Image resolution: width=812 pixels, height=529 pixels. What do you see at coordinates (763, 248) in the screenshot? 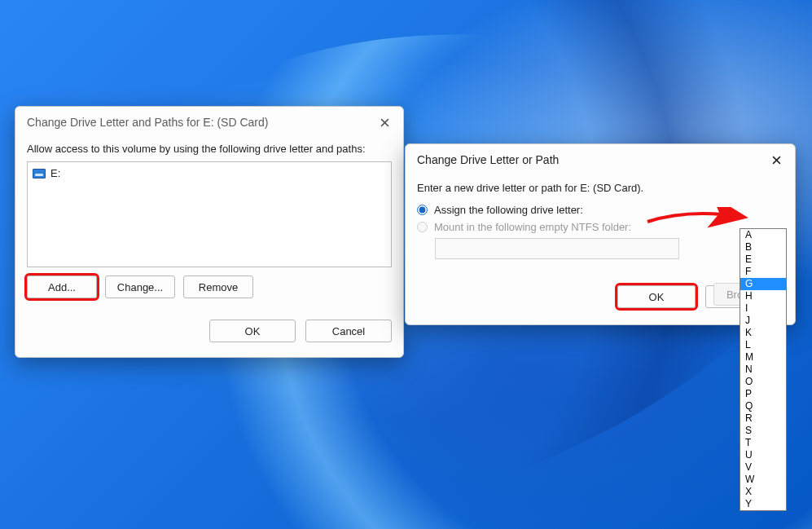
I see `dropdown-option: B` at bounding box center [763, 248].